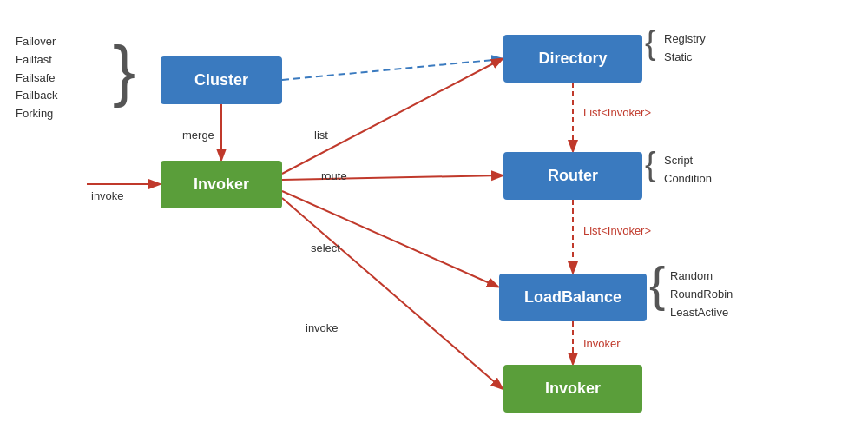 The image size is (868, 436). Describe the element at coordinates (392, 294) in the screenshot. I see `arrow-invoker-invoker-bottom` at that location.